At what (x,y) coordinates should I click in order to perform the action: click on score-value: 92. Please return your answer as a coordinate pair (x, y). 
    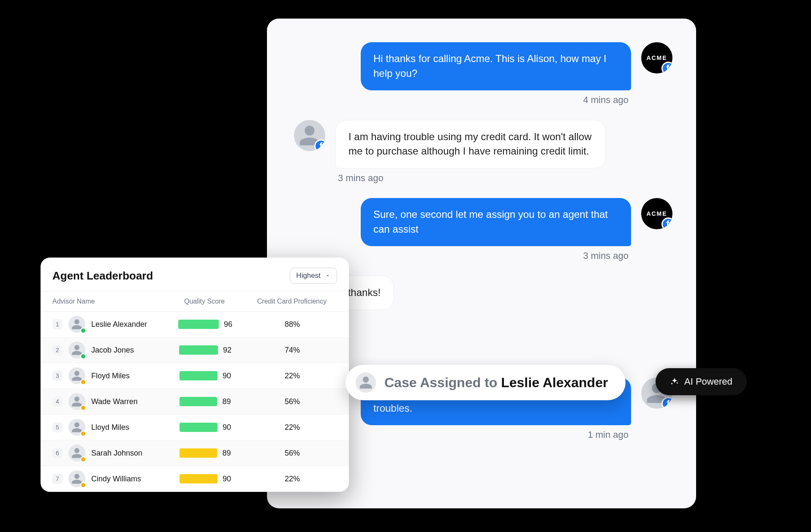
    Looking at the image, I should click on (227, 350).